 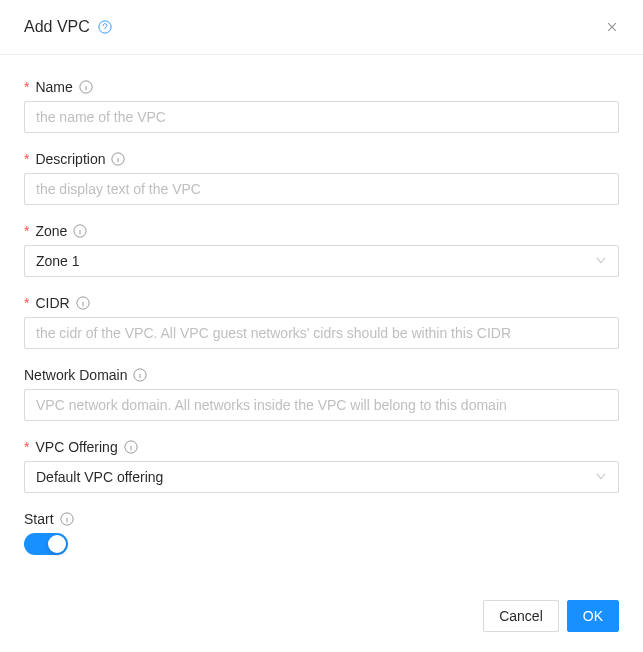 What do you see at coordinates (52, 303) in the screenshot?
I see `cidr-label: CIDR` at bounding box center [52, 303].